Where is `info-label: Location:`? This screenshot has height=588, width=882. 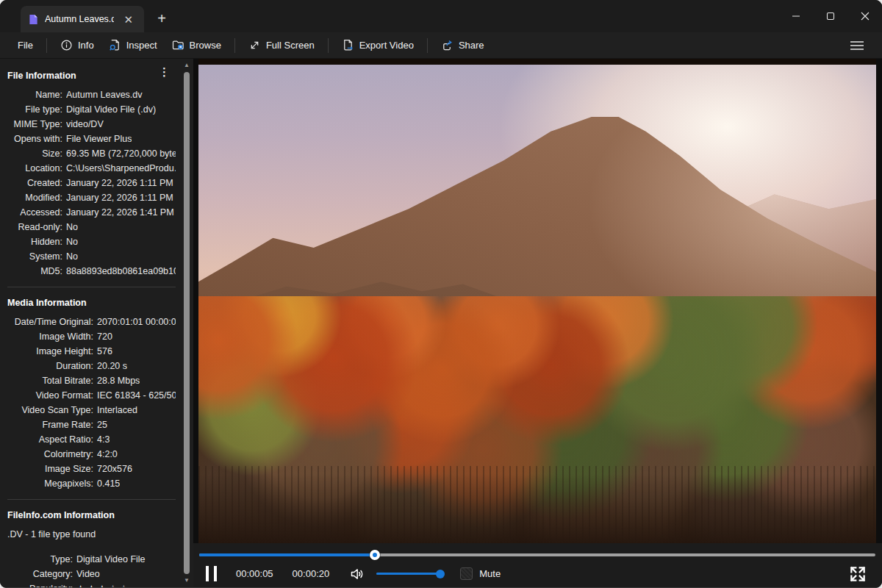
info-label: Location: is located at coordinates (37, 168).